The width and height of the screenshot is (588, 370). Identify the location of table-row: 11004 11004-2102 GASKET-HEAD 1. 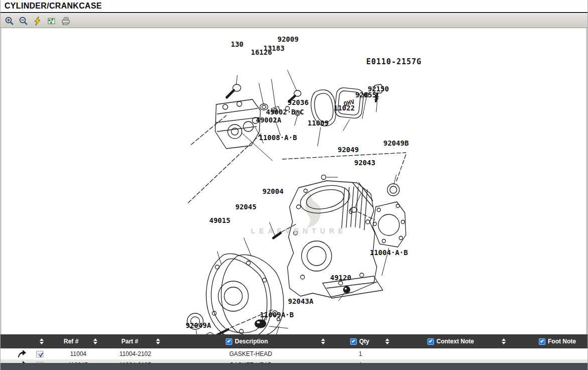
(294, 354).